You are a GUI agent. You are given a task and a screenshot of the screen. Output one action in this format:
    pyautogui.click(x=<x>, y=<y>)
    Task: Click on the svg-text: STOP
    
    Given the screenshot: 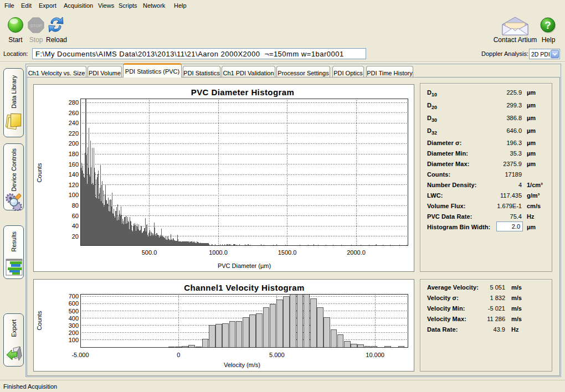 What is the action you would take?
    pyautogui.click(x=36, y=25)
    